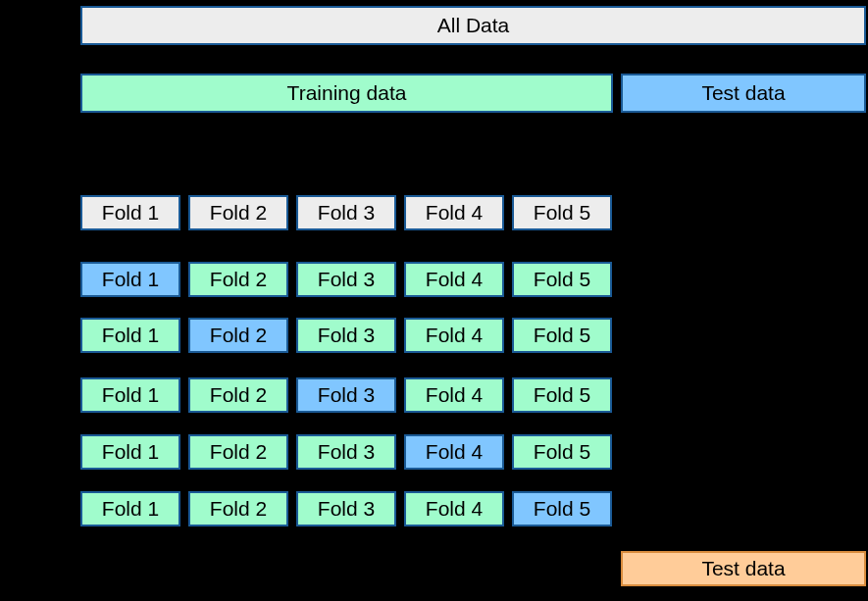 Image resolution: width=868 pixels, height=601 pixels. I want to click on fold-header-1: Fold 1, so click(130, 213).